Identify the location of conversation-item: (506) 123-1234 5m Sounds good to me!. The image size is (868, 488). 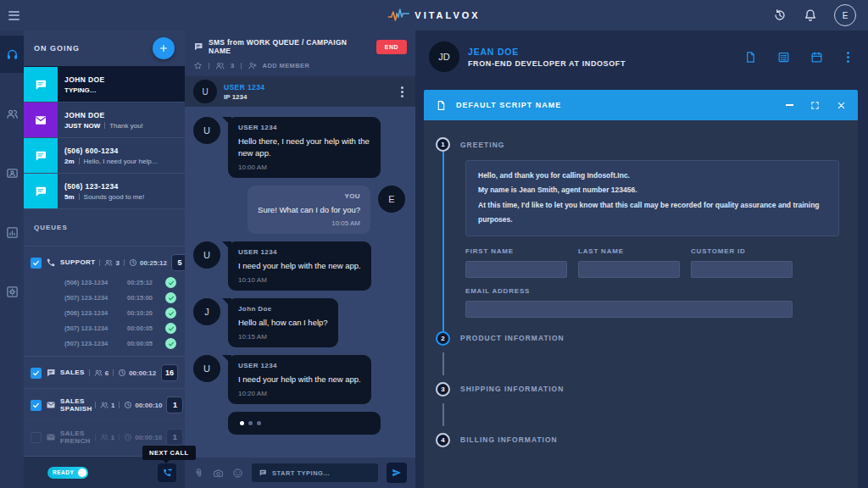
(104, 191).